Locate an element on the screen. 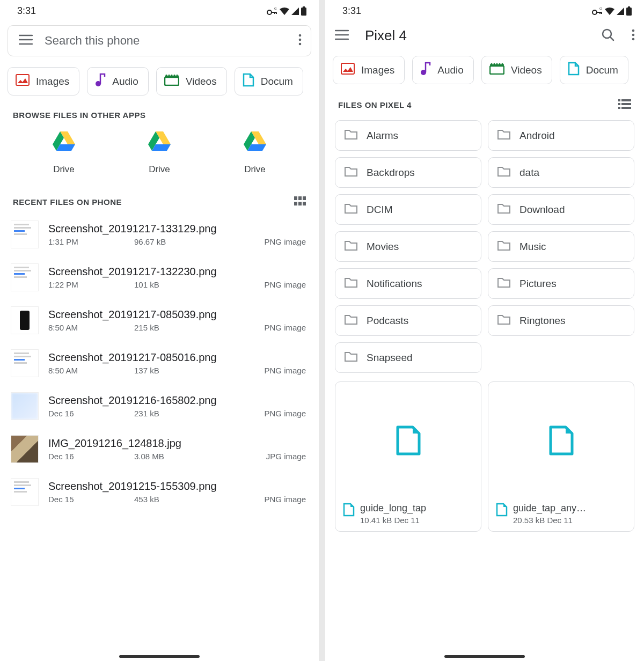 The image size is (644, 661). file-info: Screenshot_20191215-155309.png Dec 15 45… is located at coordinates (178, 492).